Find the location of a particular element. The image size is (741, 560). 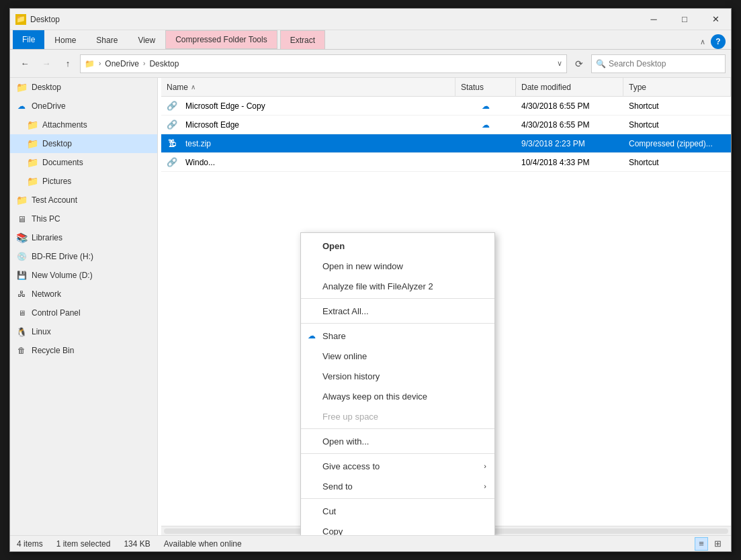

ctx-extract-all: Extract All... is located at coordinates (398, 311).